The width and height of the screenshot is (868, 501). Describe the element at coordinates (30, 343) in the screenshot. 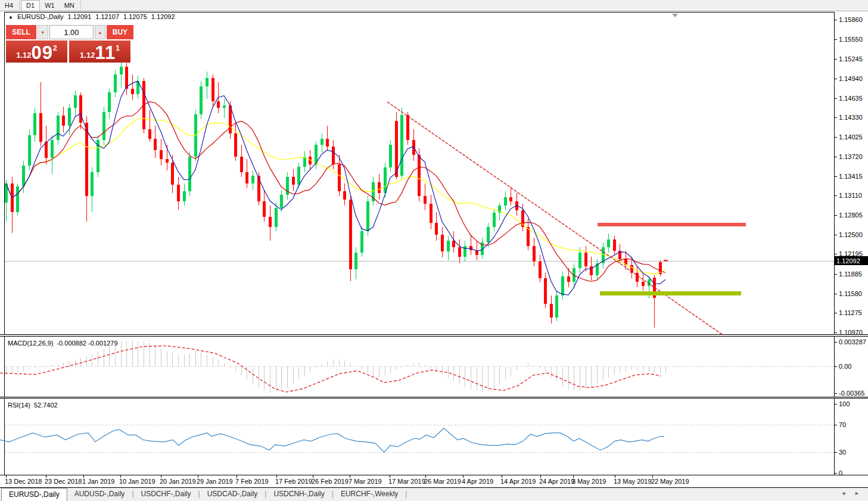

I see `macd-name: MACD(12,26,9)` at that location.